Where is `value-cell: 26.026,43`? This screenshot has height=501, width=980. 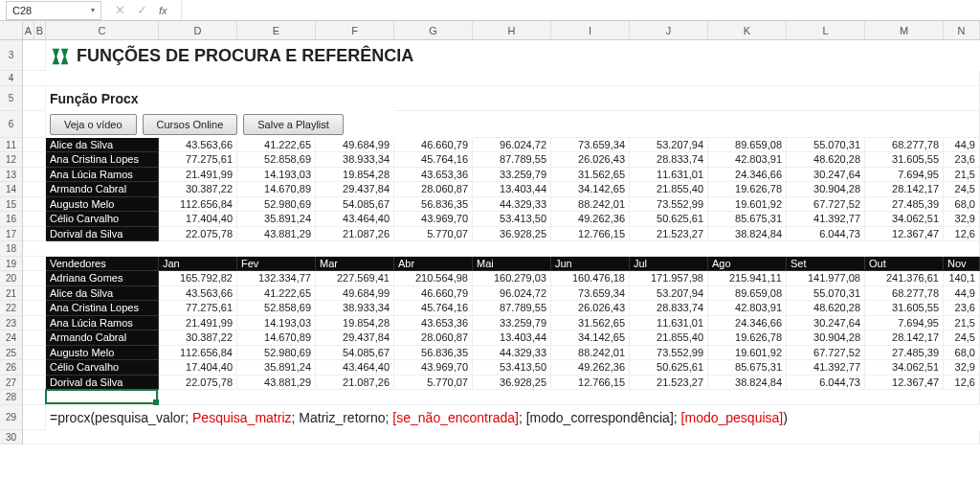 value-cell: 26.026,43 is located at coordinates (590, 308).